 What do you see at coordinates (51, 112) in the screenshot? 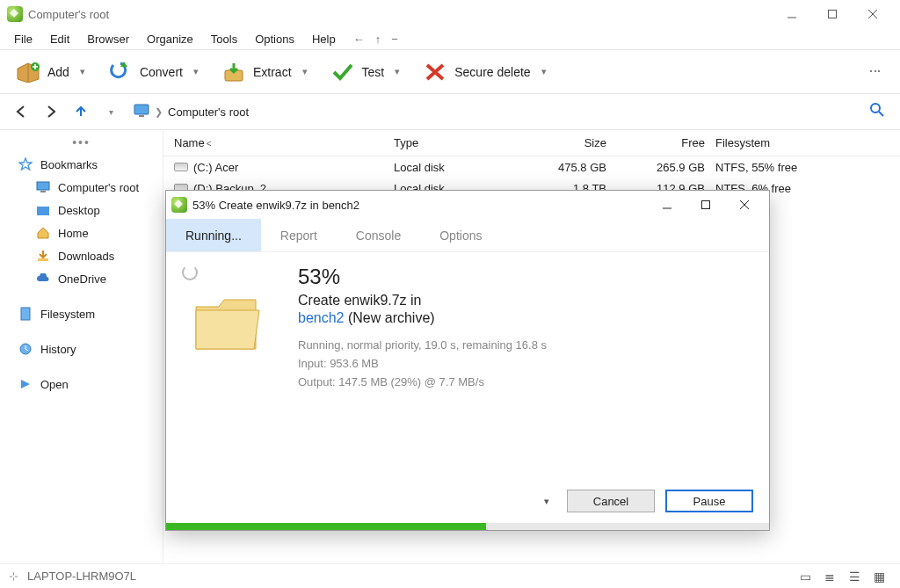
I see `nav-forward-button` at bounding box center [51, 112].